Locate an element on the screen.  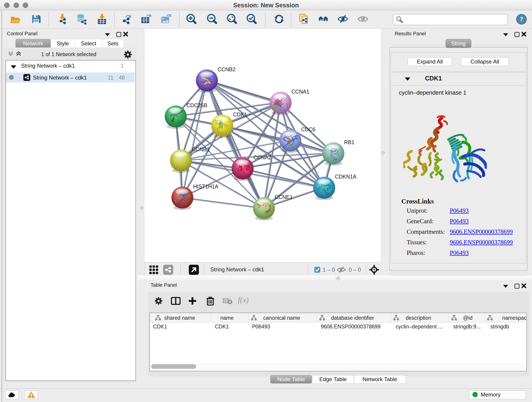
svg-text: CCNB2 is located at coordinates (227, 69).